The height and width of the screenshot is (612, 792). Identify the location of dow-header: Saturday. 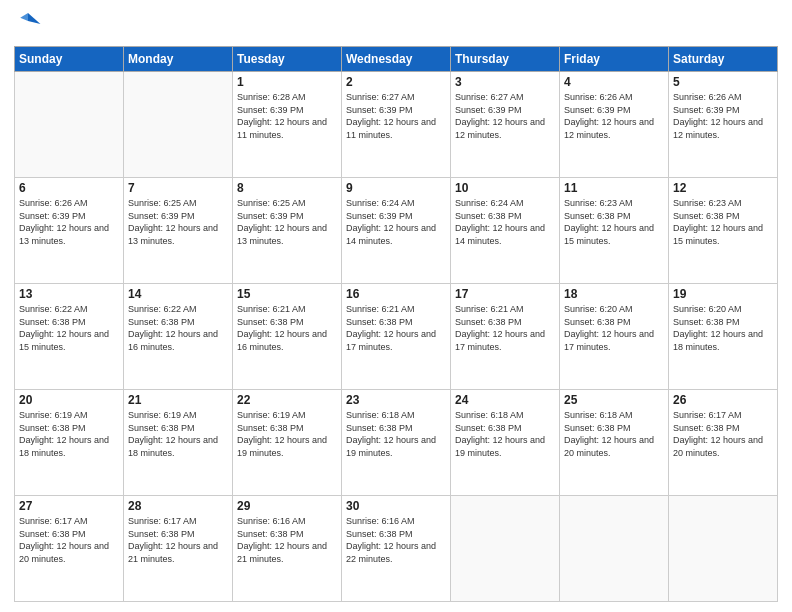
(724, 60).